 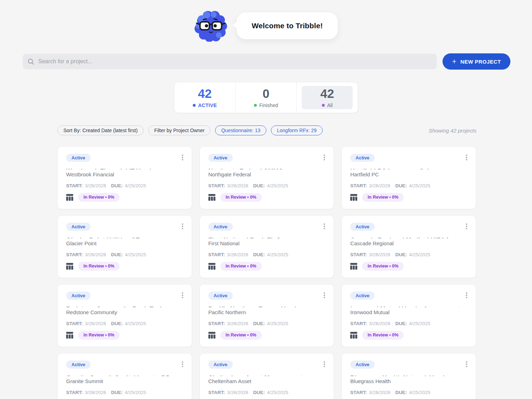 I want to click on project-card: Active Northgate Federal CMMC Northgate …, so click(x=267, y=178).